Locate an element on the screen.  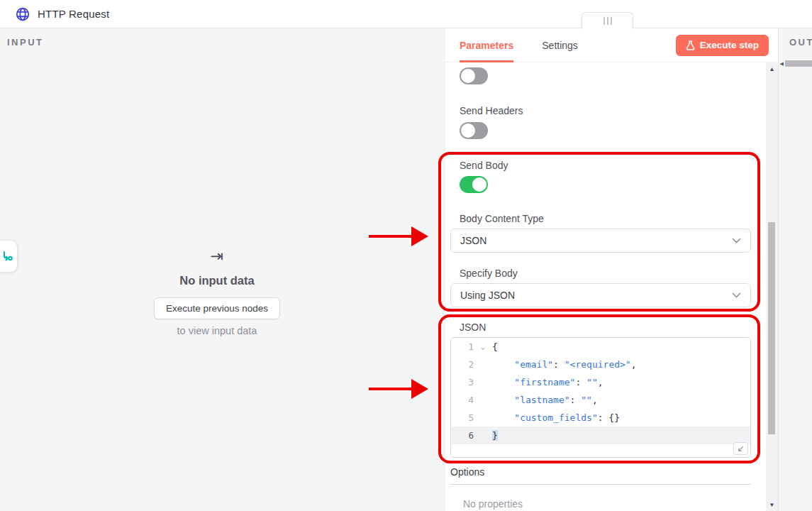
output-hscrollbar: ◀ is located at coordinates (796, 64).